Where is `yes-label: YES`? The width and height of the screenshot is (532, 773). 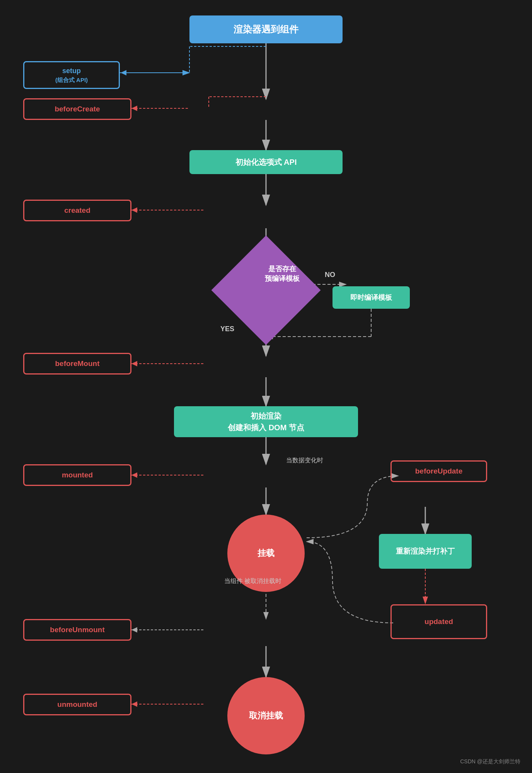
yes-label: YES is located at coordinates (227, 329).